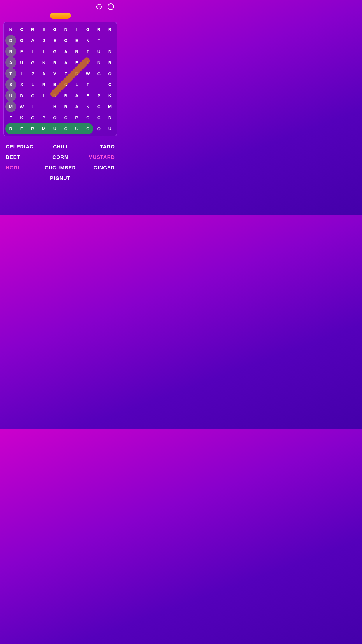 This screenshot has width=362, height=644. Describe the element at coordinates (22, 85) in the screenshot. I see `grid-cell: X` at that location.